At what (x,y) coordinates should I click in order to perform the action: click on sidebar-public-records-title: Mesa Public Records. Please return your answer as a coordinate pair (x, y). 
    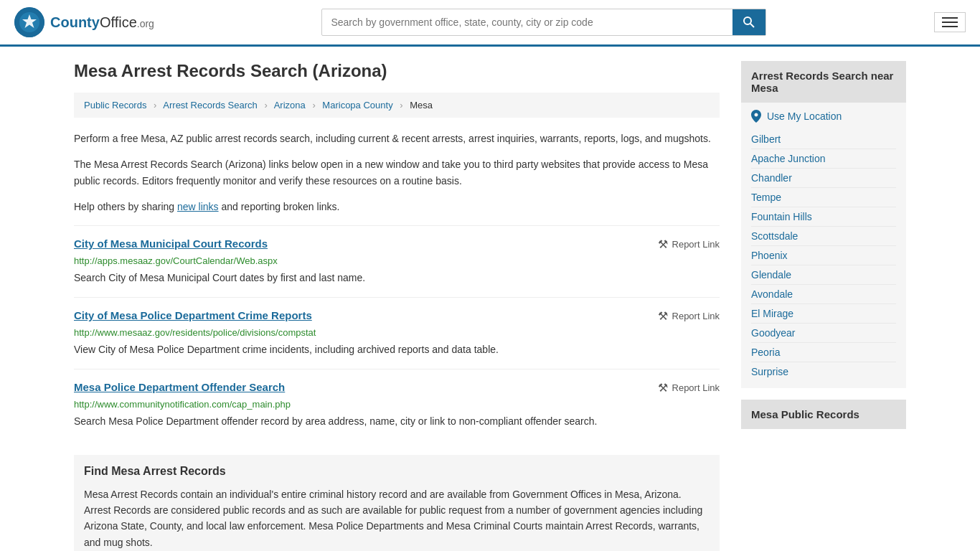
    Looking at the image, I should click on (824, 415).